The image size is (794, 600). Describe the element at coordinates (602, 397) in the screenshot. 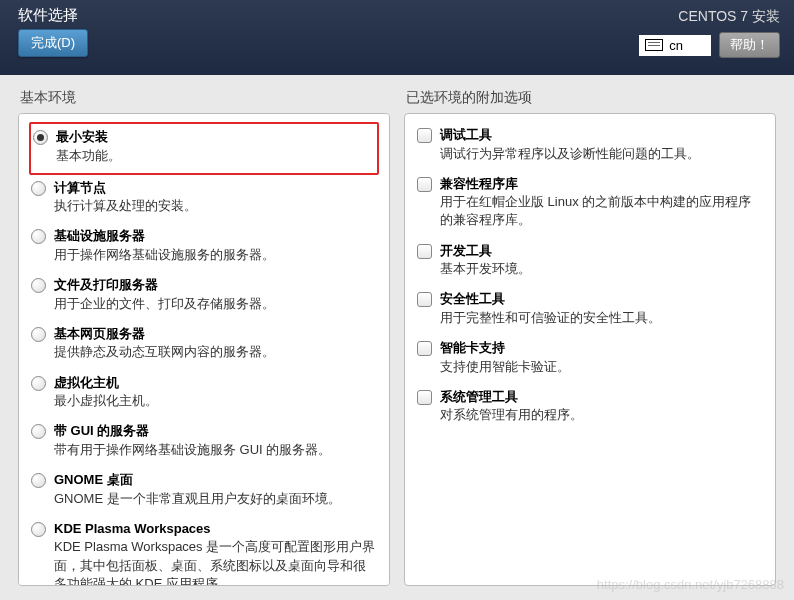

I see `option-label: 系统管理工具` at that location.